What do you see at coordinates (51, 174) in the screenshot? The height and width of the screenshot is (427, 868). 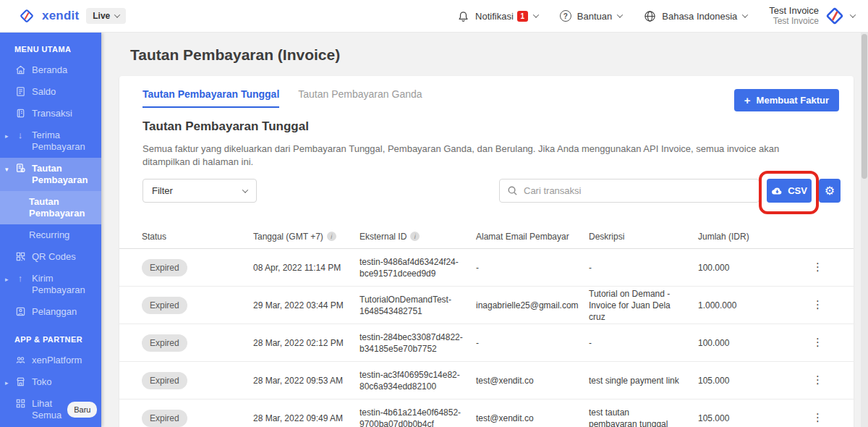 I see `sidebar-item-tautan-pembayaran: ▾ Tautan Pembayaran` at bounding box center [51, 174].